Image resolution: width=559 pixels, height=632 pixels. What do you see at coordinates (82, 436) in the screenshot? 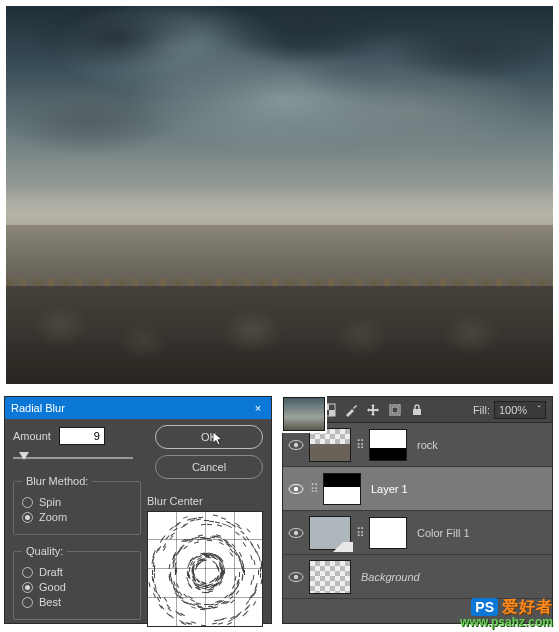
I see `amount-input` at bounding box center [82, 436].